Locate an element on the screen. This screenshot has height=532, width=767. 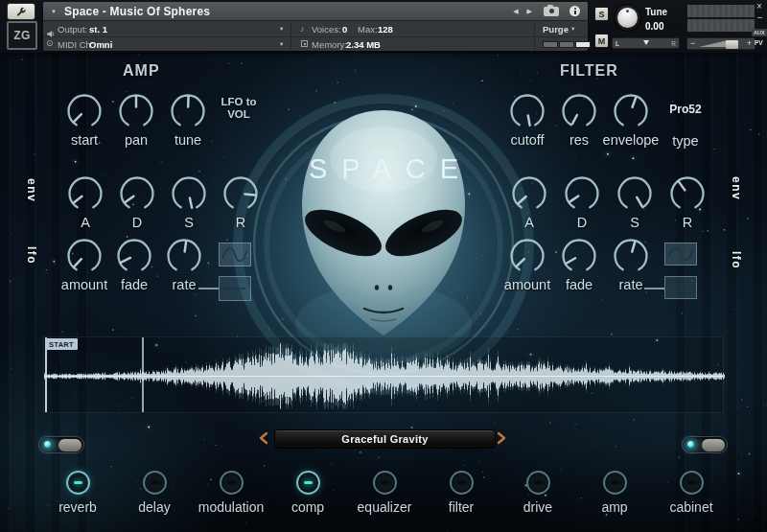
knob-label: start is located at coordinates (84, 140).